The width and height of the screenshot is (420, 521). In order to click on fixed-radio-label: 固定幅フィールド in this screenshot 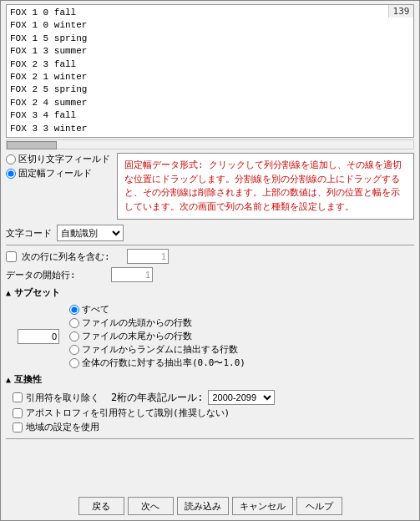, I will do `click(58, 174)`.